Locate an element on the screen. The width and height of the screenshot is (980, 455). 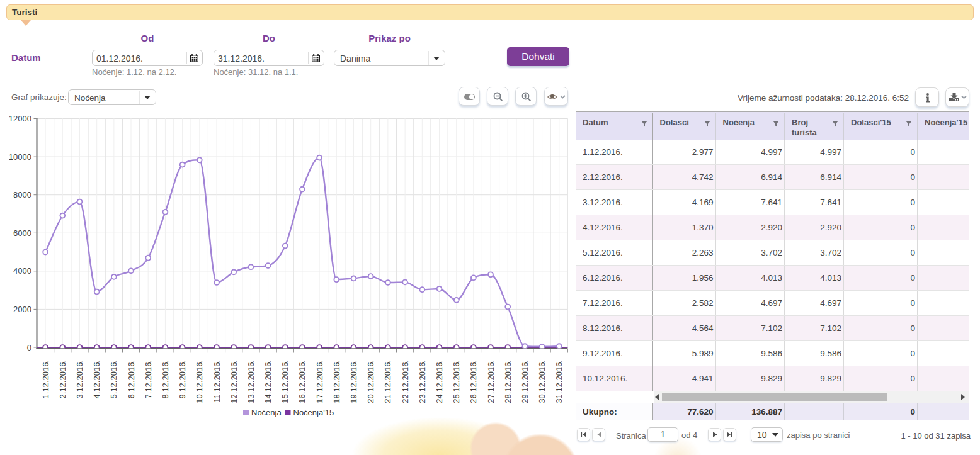
svg-text: 9.12.2016. is located at coordinates (183, 379).